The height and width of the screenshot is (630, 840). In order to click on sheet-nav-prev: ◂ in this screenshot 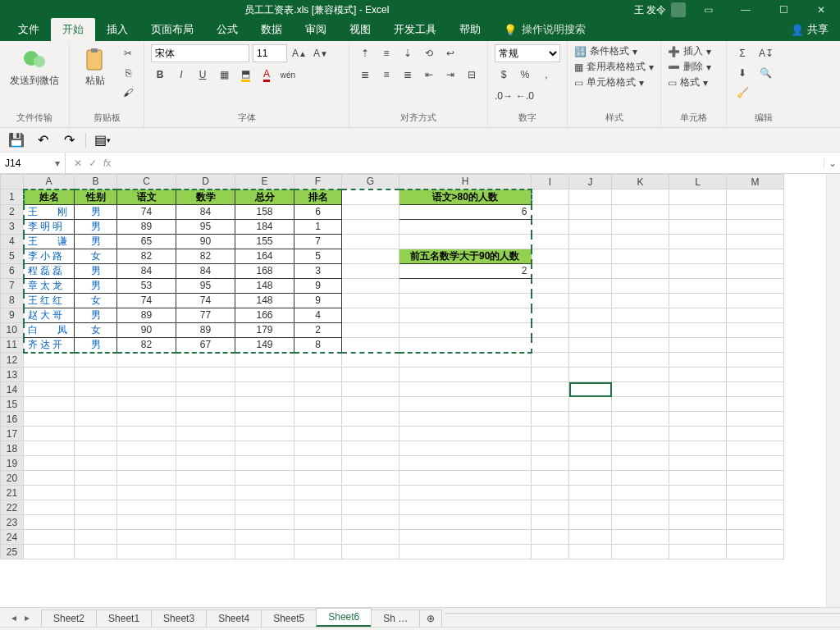, I will do `click(14, 618)`.